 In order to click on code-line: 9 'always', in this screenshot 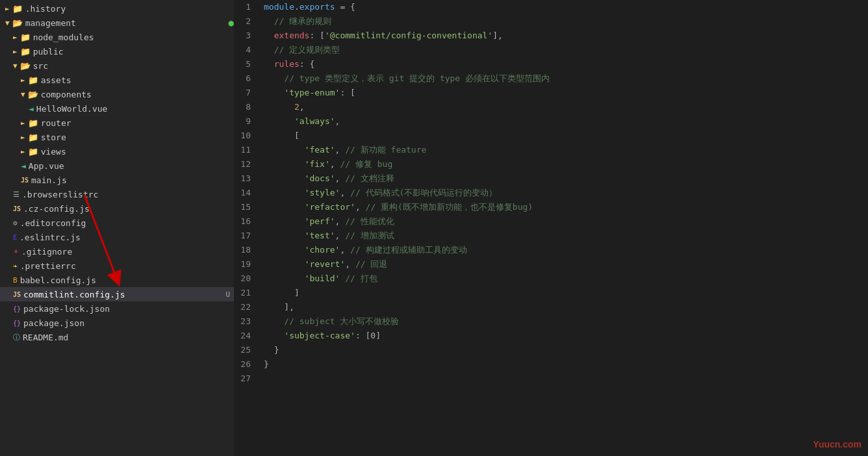, I will do `click(551, 121)`.